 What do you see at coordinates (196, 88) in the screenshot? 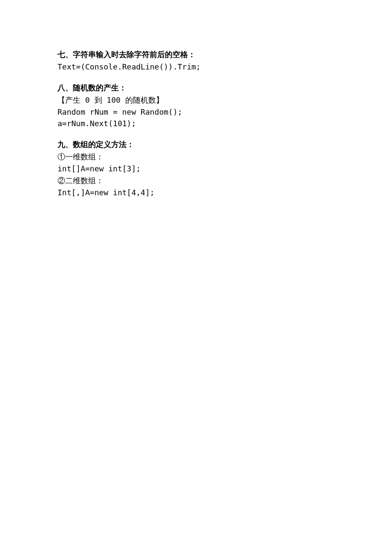
I see `heading-eight: 八、随机数的产生：` at bounding box center [196, 88].